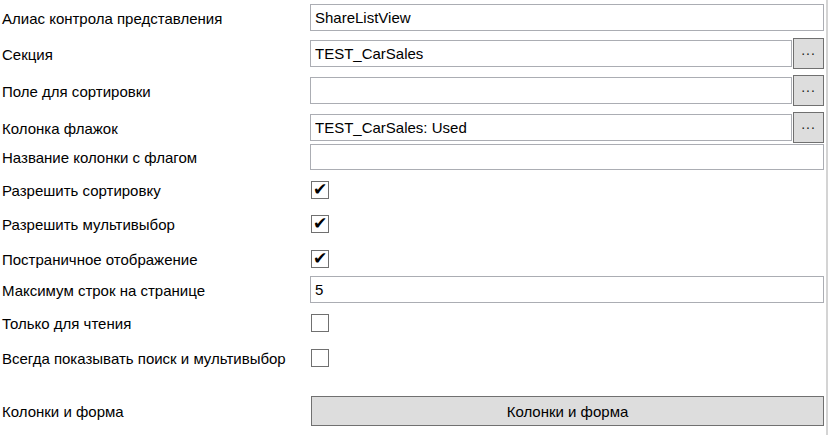  What do you see at coordinates (415, 290) in the screenshot?
I see `row-max-rows: Максимум строк на странице` at bounding box center [415, 290].